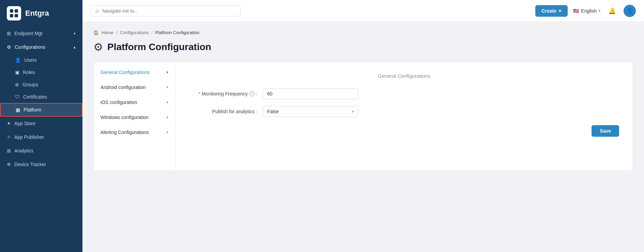  Describe the element at coordinates (41, 137) in the screenshot. I see `sidebar-item-app-publisher: ✧ App Publisher` at that location.